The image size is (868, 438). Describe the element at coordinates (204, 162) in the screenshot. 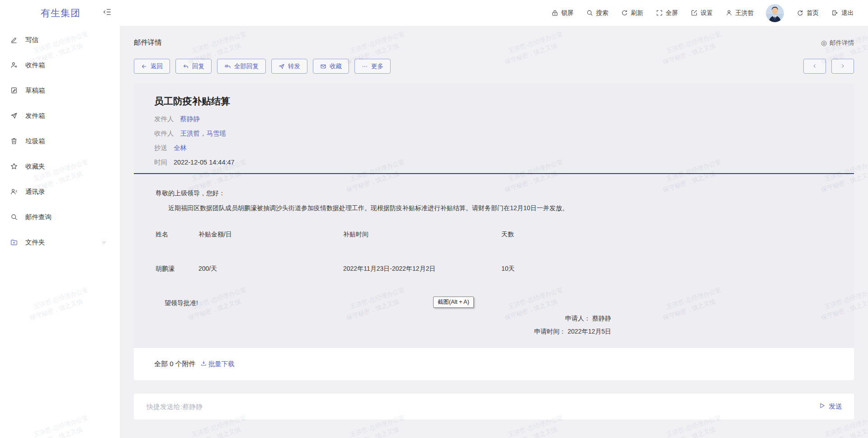

I see `mail-time: 2022-12-05 14:44:47` at that location.